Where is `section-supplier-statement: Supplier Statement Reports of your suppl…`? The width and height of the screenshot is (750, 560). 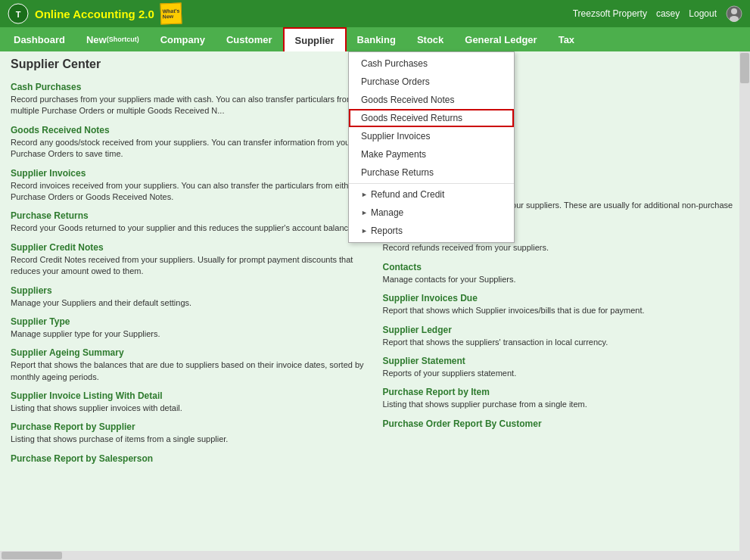 section-supplier-statement: Supplier Statement Reports of your suppl… is located at coordinates (562, 366).